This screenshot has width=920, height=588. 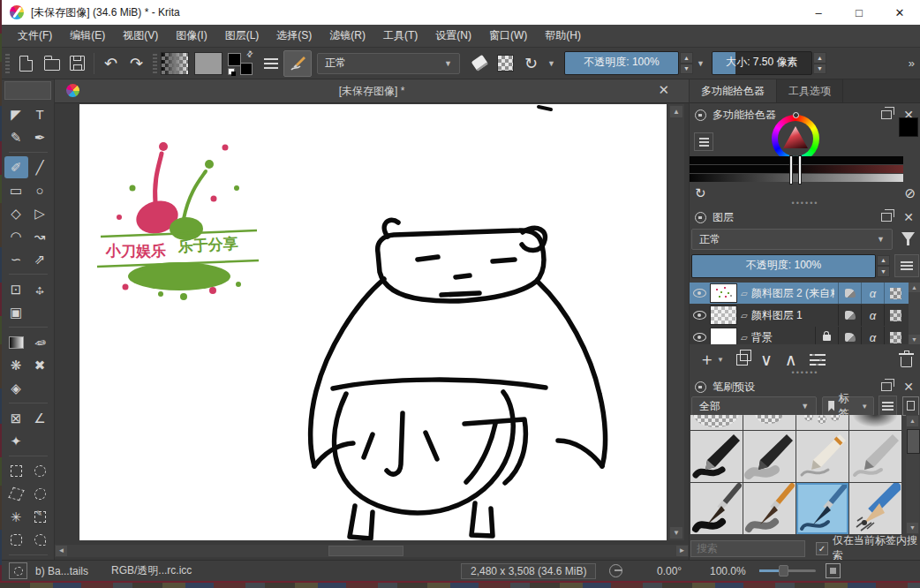 I want to click on color-wheel, so click(x=796, y=139).